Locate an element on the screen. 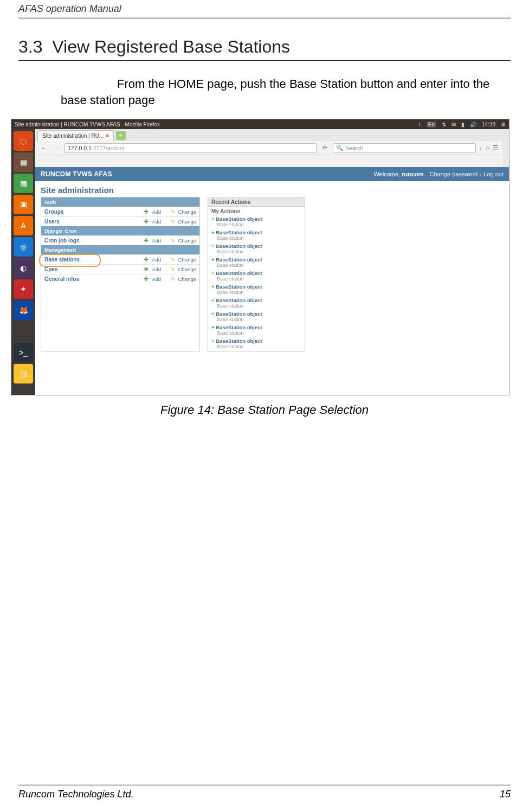 The height and width of the screenshot is (812, 529). tab-strip: Site administration | RU... × + is located at coordinates (272, 135).